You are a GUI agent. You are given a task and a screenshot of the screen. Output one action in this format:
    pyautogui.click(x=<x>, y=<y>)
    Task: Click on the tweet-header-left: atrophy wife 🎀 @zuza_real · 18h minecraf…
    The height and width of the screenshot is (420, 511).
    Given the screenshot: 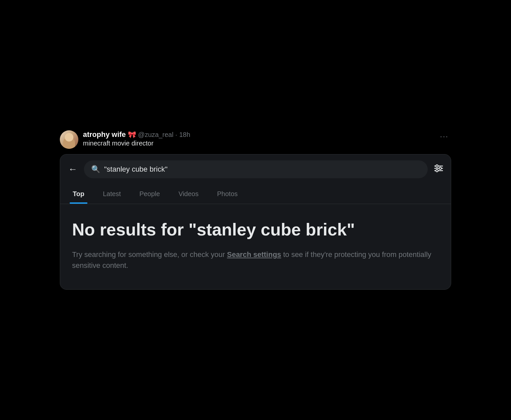 What is the action you would take?
    pyautogui.click(x=125, y=140)
    